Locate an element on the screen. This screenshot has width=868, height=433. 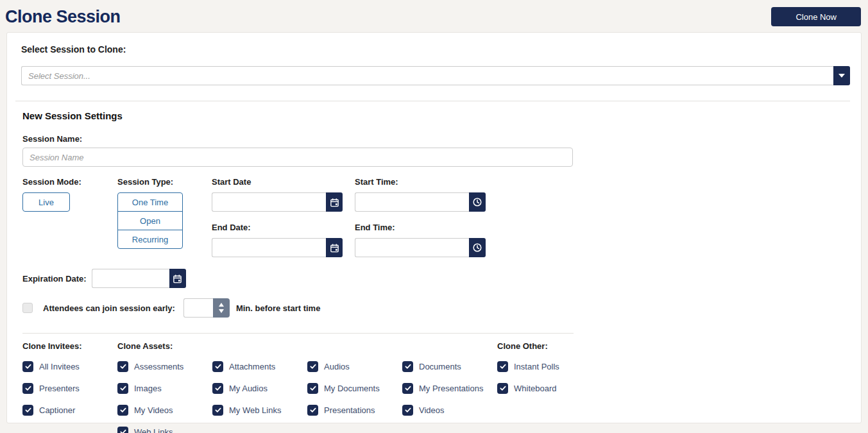
session-name-input is located at coordinates (298, 157).